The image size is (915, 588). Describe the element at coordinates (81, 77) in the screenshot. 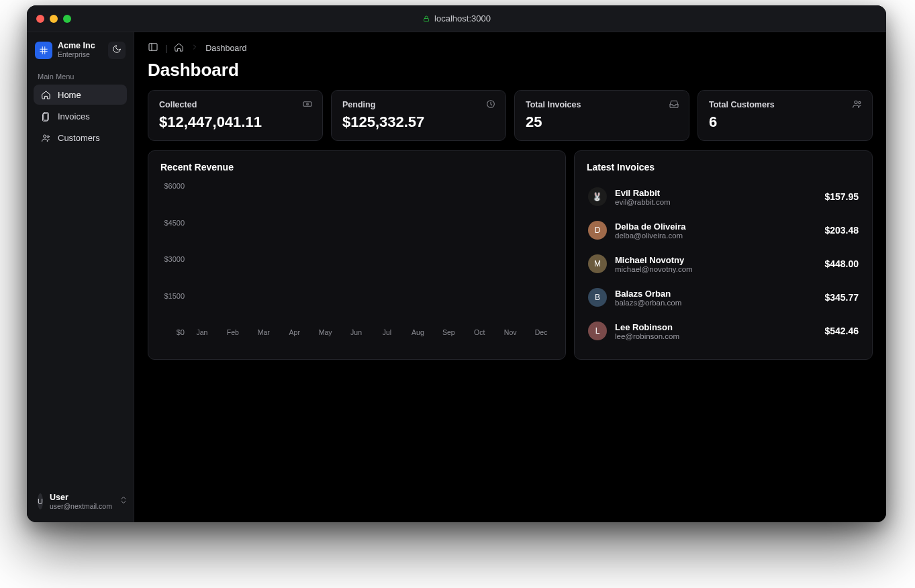

I see `sidebar-section-label: Main Menu` at that location.